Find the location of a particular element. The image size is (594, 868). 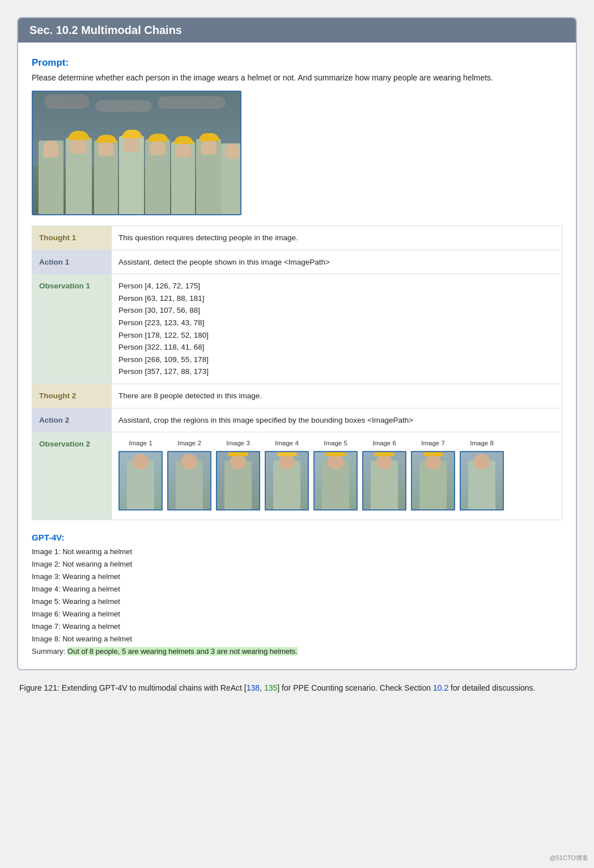

thought2-label: Thought 2 is located at coordinates (72, 395).